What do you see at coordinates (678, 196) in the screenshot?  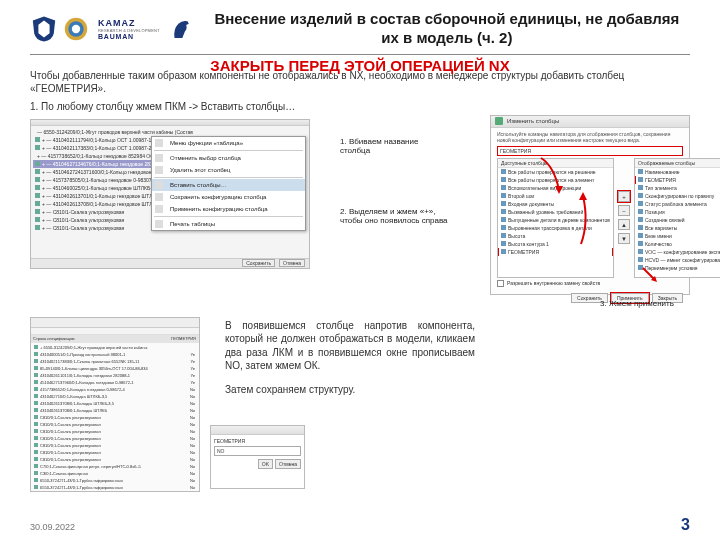 I see `shown-column-item: Сконфигурирован по правилу` at bounding box center [678, 196].